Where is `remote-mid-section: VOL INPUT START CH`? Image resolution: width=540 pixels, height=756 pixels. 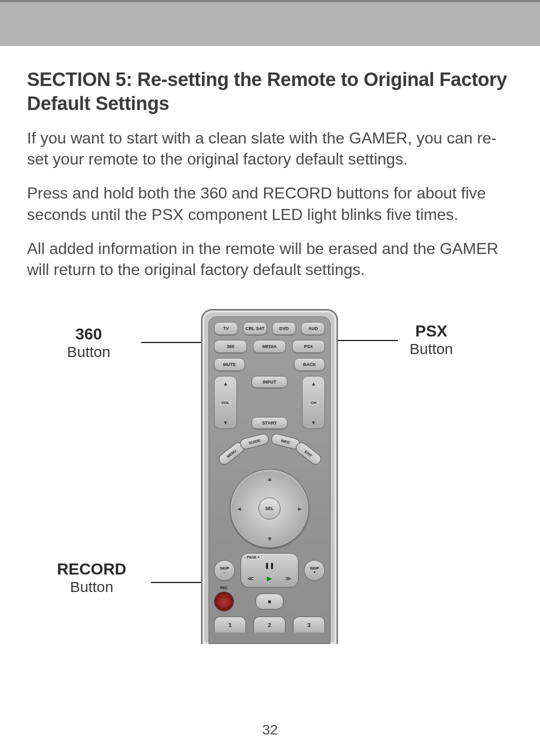 remote-mid-section: VOL INPUT START CH is located at coordinates (270, 402).